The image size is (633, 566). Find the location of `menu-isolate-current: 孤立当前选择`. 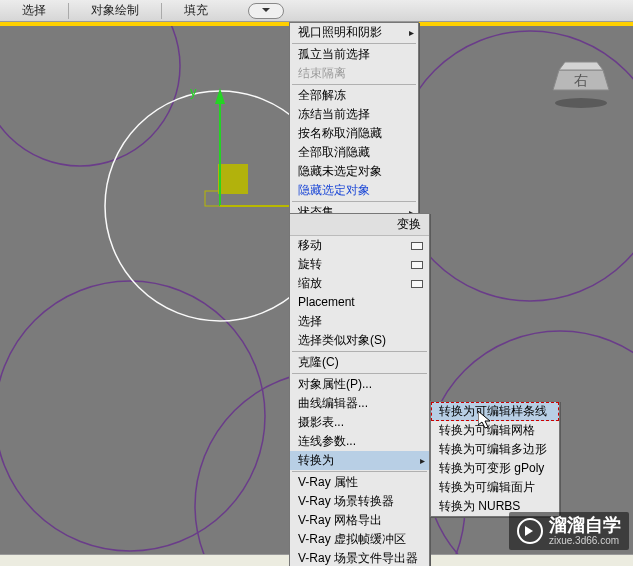

menu-isolate-current: 孤立当前选择 is located at coordinates (354, 54).